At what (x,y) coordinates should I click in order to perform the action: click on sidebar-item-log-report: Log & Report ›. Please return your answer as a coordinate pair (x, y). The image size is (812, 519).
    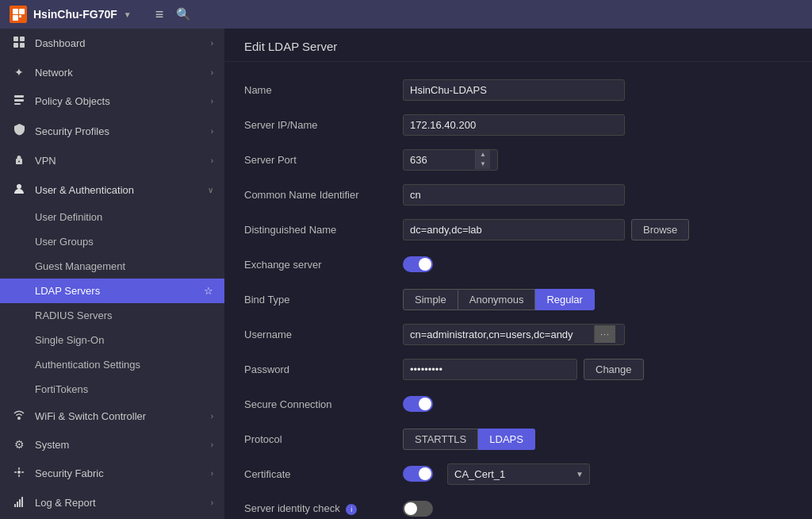
    Looking at the image, I should click on (113, 503).